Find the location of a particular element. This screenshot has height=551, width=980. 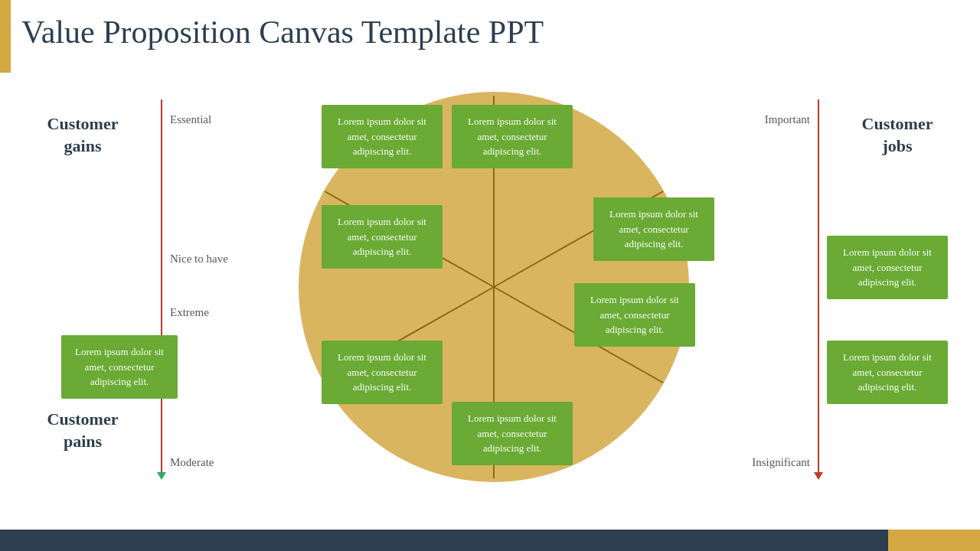

card-bottom-left: Lorem ipsum dolor sit amet, consectetur … is located at coordinates (382, 372).